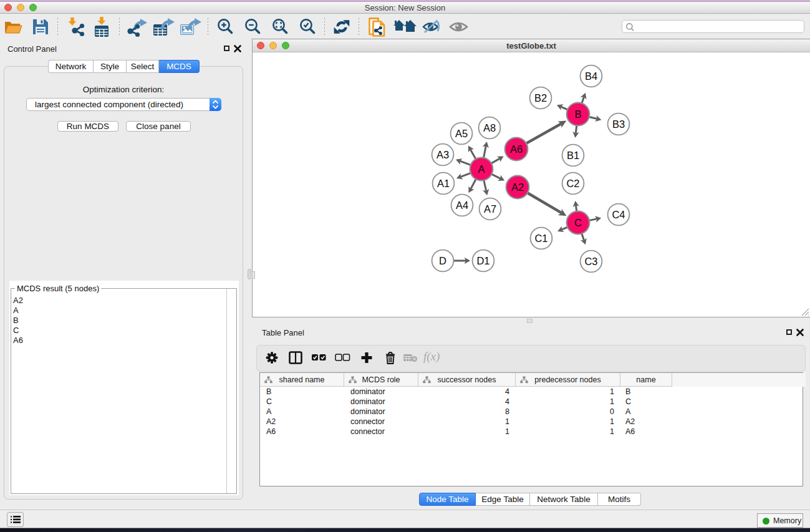 Image resolution: width=810 pixels, height=532 pixels. Describe the element at coordinates (578, 223) in the screenshot. I see `svg-text: C` at that location.